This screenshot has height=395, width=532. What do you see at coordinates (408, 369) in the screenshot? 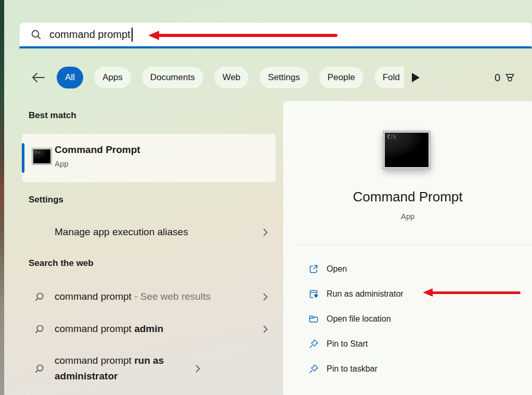
I see `action-pin-to-taskbar: Pin to taskbar` at bounding box center [408, 369].